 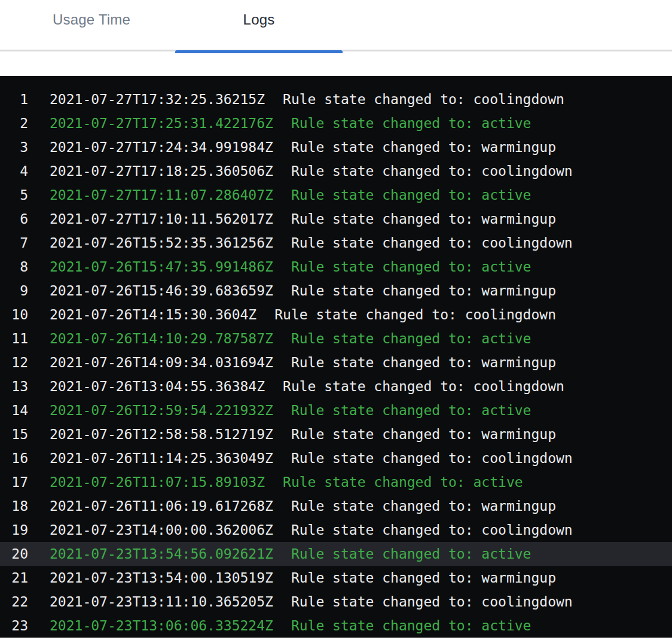 I want to click on log-timestamp: 2021-07-27T17:10:11.562017Z, so click(x=161, y=219).